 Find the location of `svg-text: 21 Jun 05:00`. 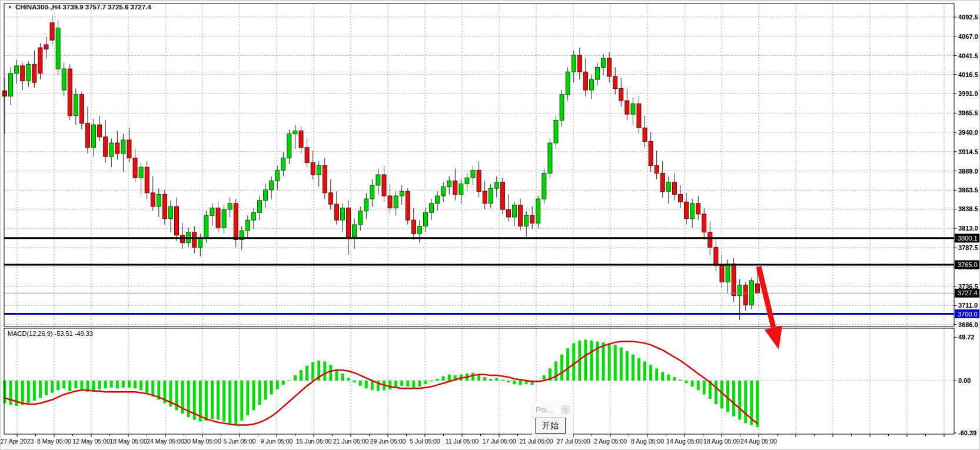

svg-text: 21 Jun 05:00 is located at coordinates (351, 441).